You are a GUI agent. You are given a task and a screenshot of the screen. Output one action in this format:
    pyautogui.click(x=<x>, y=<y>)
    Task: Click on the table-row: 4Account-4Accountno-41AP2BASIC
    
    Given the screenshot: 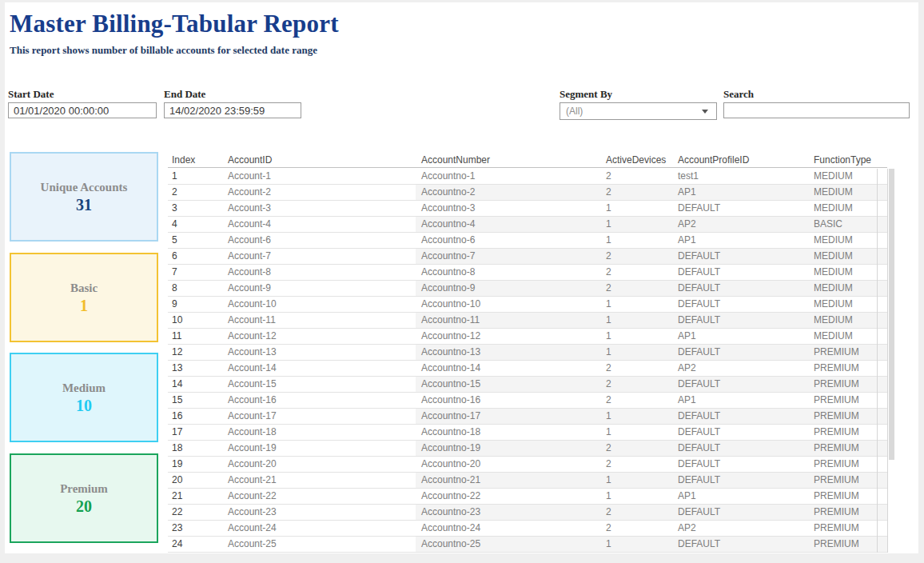 What is the action you would take?
    pyautogui.click(x=528, y=225)
    